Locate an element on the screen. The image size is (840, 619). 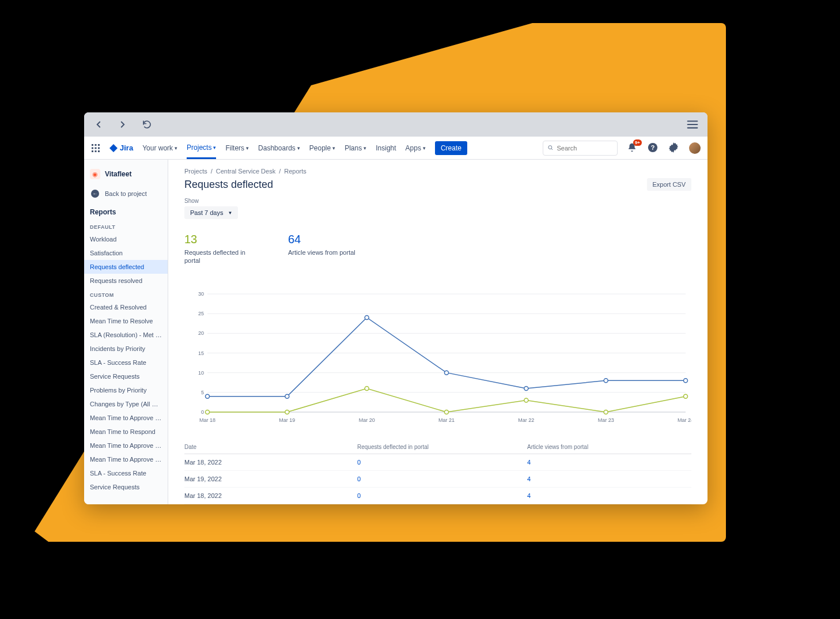
sidebar-item-created-resolved: Created & Resolved is located at coordinates (126, 307).